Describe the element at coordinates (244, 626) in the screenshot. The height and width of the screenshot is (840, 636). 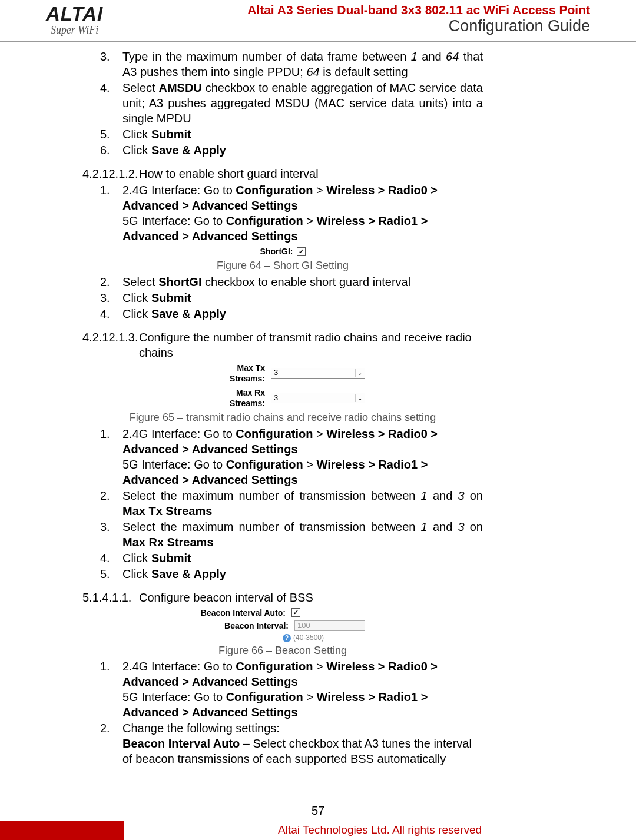
I see `figure-label: Beacon Interval:` at that location.